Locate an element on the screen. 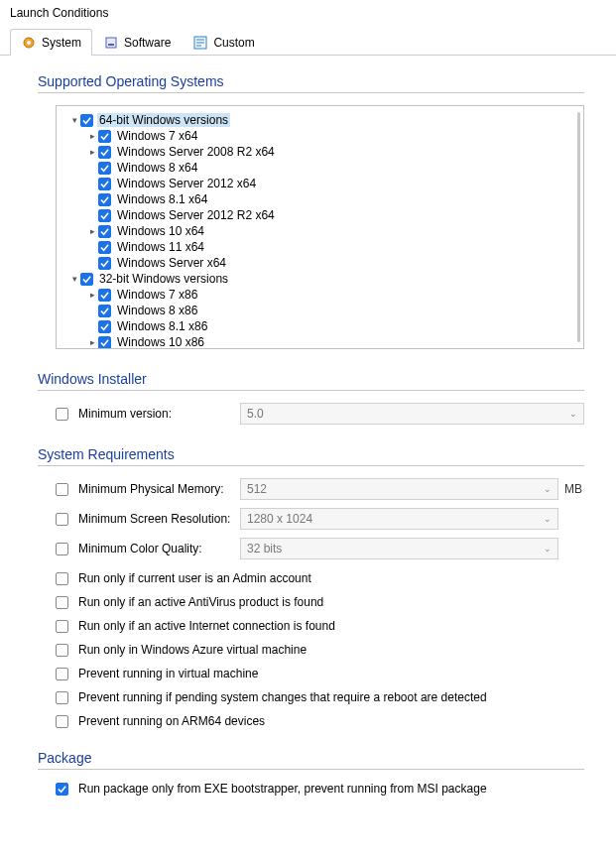 This screenshot has height=863, width=616. tree-row: ▸Windows 7 x86 is located at coordinates (319, 295).